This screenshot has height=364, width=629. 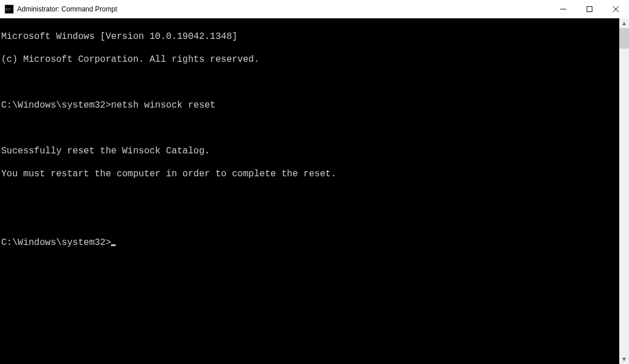 I want to click on chevron-down-icon: ▼, so click(x=624, y=359).